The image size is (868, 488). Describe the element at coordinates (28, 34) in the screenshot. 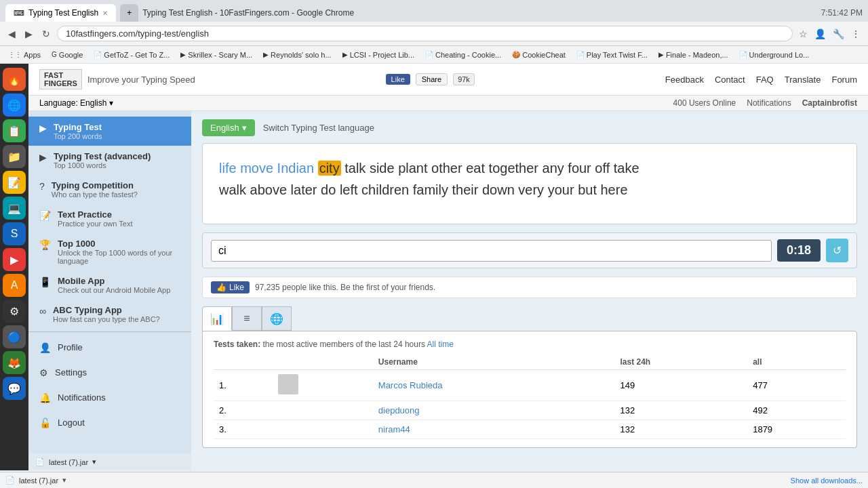

I see `forward-btn: ▶` at that location.